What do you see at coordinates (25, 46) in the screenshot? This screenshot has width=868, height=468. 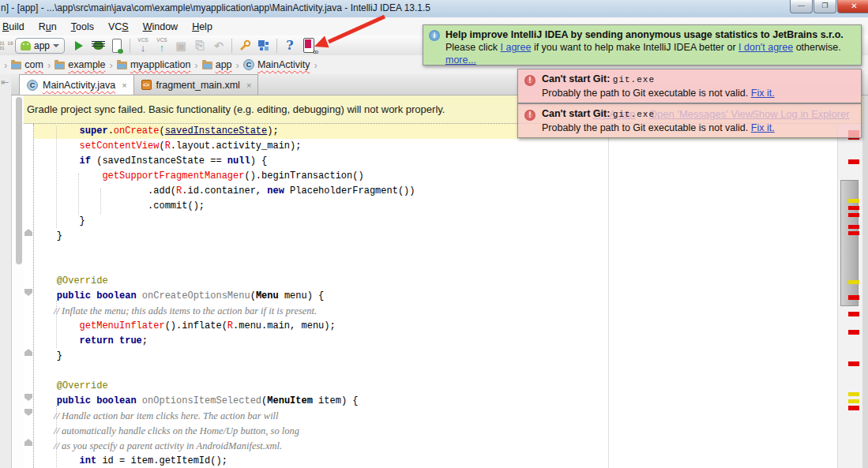 I see `android-robot-icon` at bounding box center [25, 46].